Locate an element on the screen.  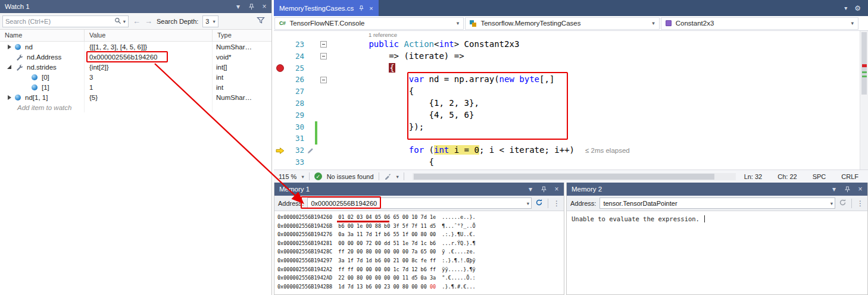
memory1-address-combo: ▾ is located at coordinates (419, 203).